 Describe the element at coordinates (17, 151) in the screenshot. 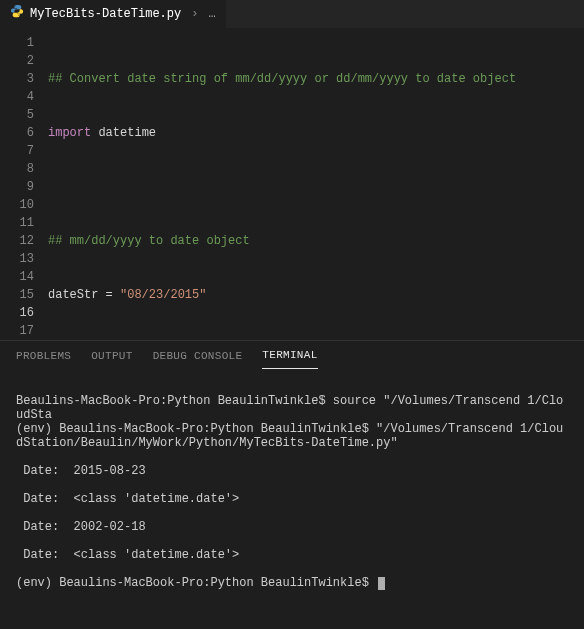

I see `line-number: 7` at that location.